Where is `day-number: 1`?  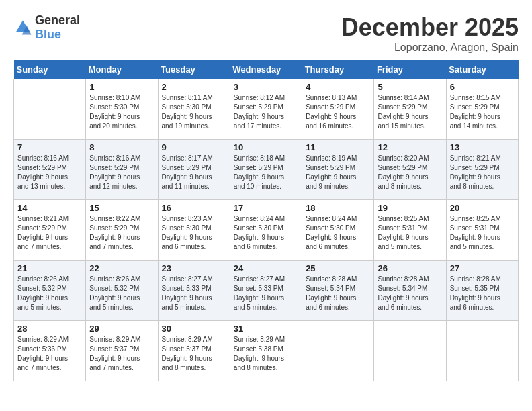 day-number: 1 is located at coordinates (122, 87).